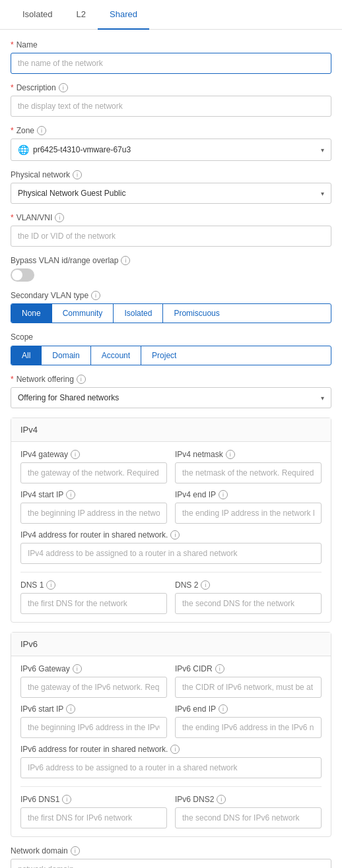 The width and height of the screenshot is (342, 868). What do you see at coordinates (77, 175) in the screenshot?
I see `physical-network-info-icon: i` at bounding box center [77, 175].